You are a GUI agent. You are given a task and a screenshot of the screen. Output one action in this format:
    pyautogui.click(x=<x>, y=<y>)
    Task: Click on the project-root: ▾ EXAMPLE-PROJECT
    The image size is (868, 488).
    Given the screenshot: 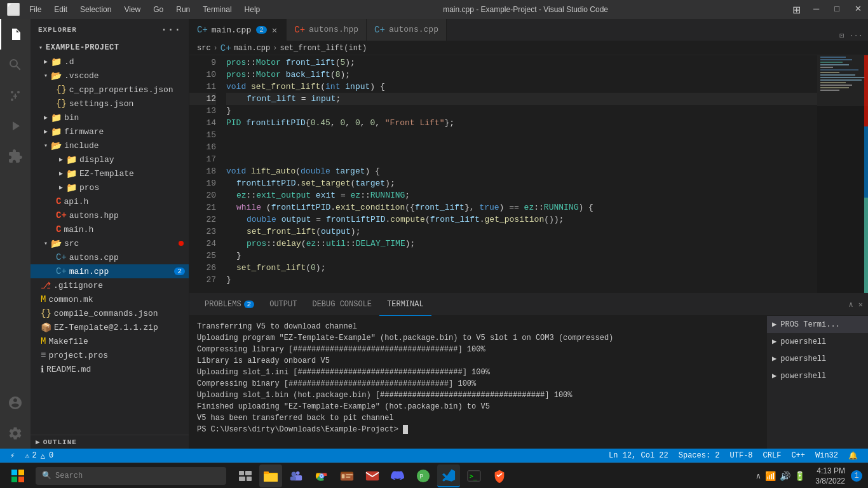 What is the action you would take?
    pyautogui.click(x=109, y=48)
    